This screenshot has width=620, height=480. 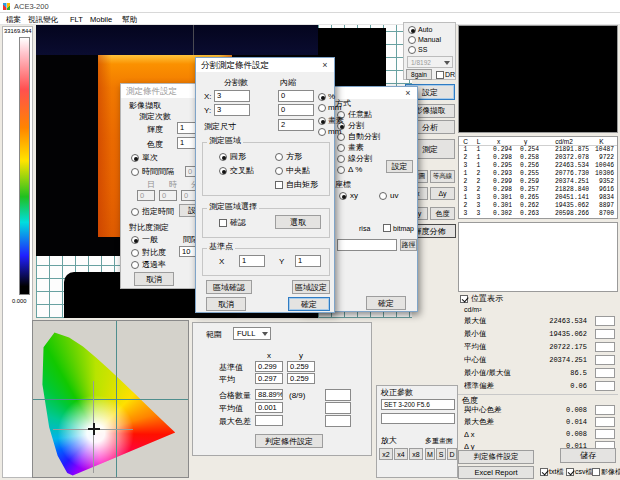 What do you see at coordinates (442, 194) in the screenshot?
I see `delta-y-button: Δy` at bounding box center [442, 194].